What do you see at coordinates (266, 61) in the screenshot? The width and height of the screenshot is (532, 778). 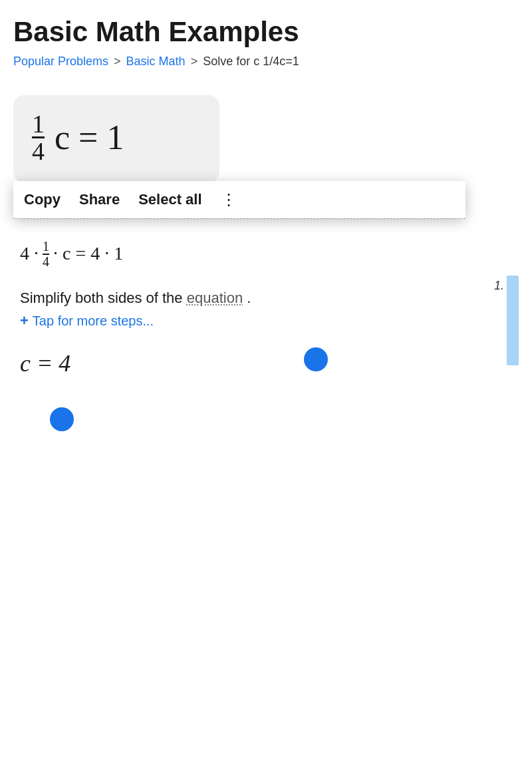 I see `breadcrumb: Popular Problems > Basic Math > Solve fo…` at bounding box center [266, 61].